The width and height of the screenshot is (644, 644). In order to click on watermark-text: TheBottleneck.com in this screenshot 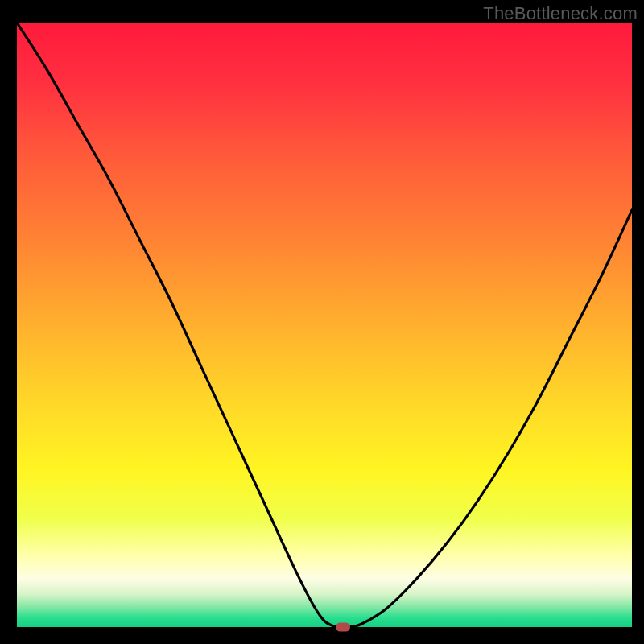, I will do `click(560, 14)`.